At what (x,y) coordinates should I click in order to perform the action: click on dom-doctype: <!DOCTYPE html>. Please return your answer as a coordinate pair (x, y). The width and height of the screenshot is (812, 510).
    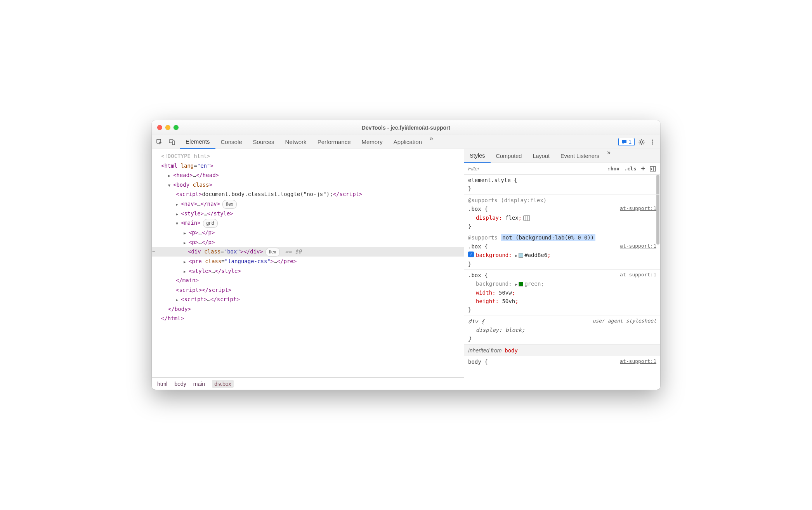
    Looking at the image, I should click on (308, 156).